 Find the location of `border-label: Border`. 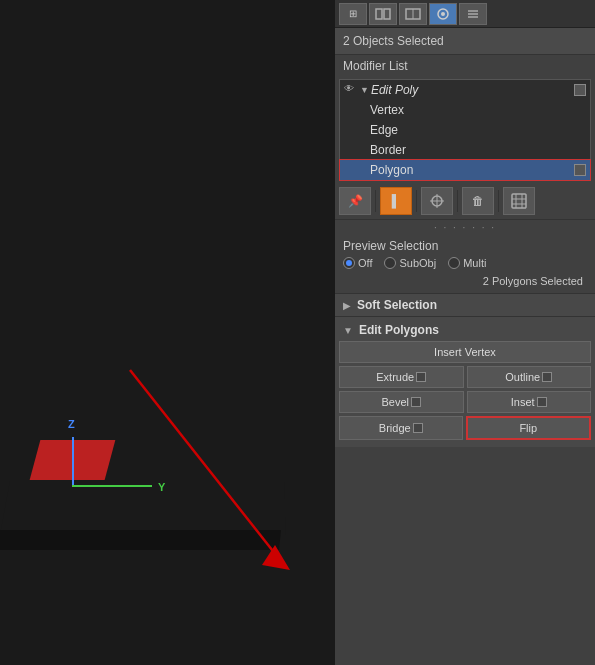

border-label: Border is located at coordinates (478, 150).